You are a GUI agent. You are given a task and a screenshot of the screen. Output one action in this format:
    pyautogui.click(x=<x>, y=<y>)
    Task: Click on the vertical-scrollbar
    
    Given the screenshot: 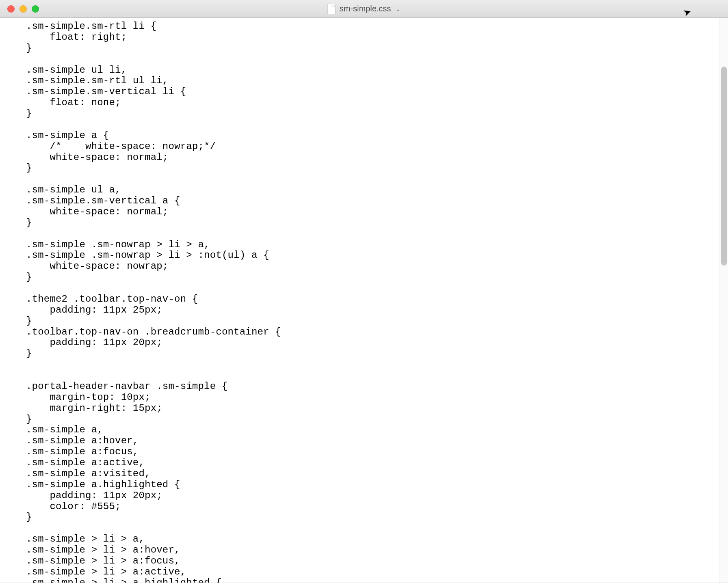 What is the action you would take?
    pyautogui.click(x=724, y=300)
    